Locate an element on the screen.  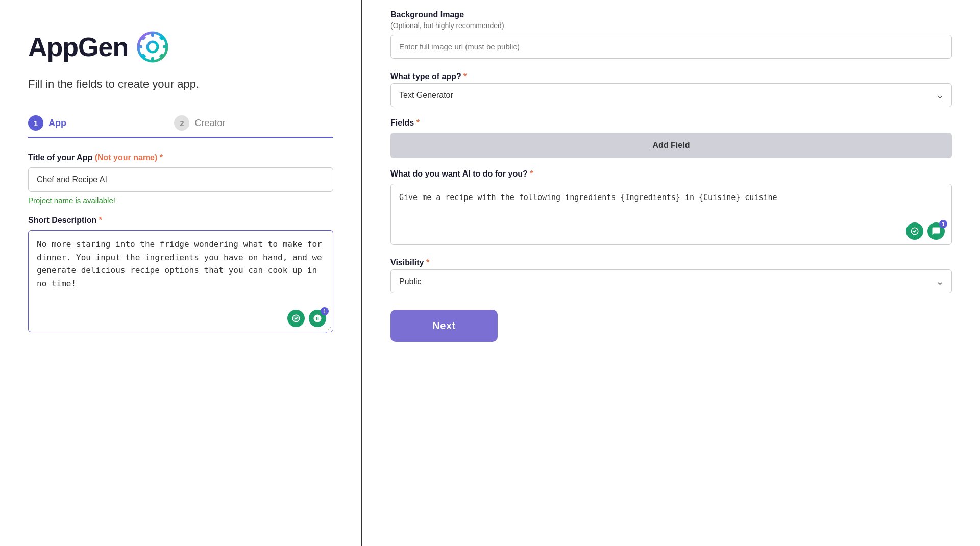
short-desc-wrapper: No more staring into the fridge wonderin… is located at coordinates (181, 282).